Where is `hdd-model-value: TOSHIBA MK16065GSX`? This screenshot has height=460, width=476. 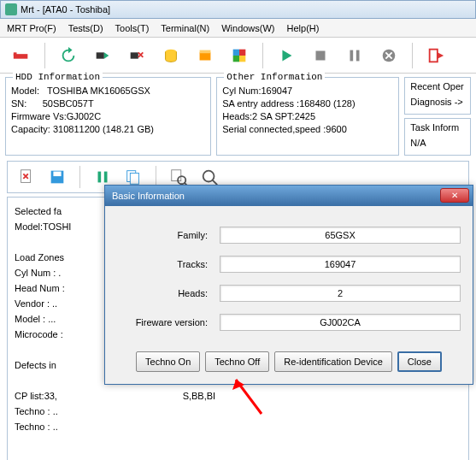
hdd-model-value: TOSHIBA MK16065GSX is located at coordinates (99, 91).